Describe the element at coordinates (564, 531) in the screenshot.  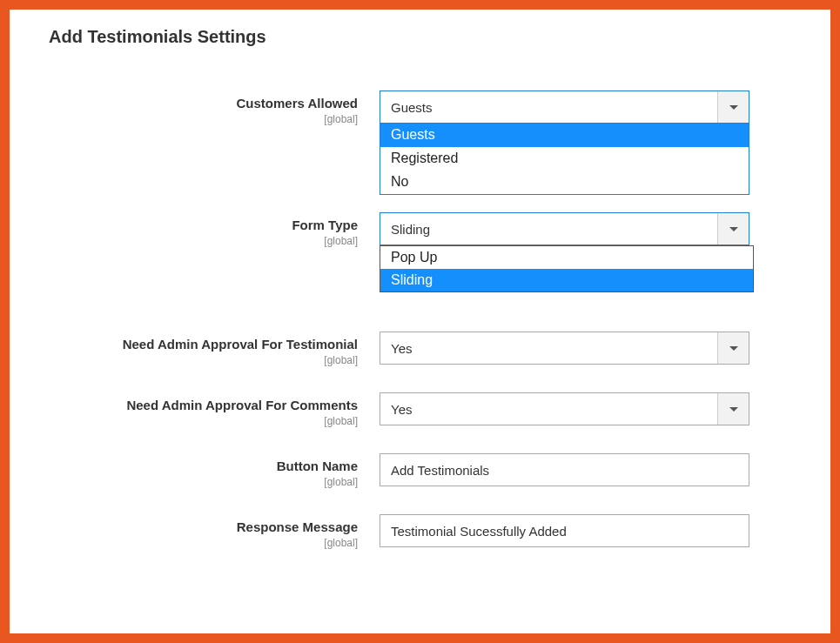
I see `input-response-message` at that location.